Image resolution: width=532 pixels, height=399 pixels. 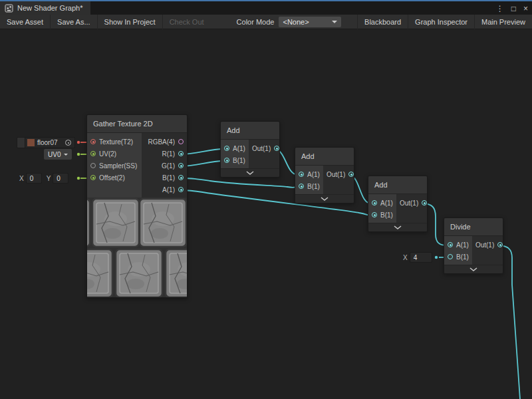 I want to click on wire-b-to-add2-b, so click(x=239, y=183).